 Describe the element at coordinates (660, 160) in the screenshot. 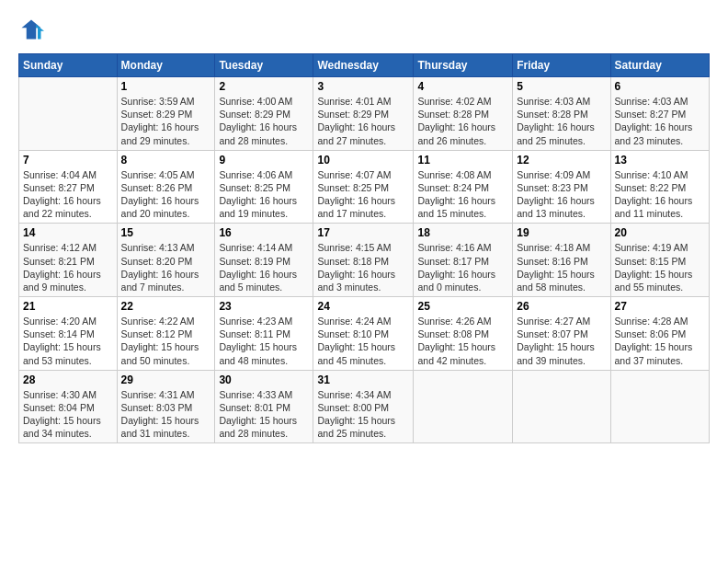

I see `day-number: 13` at that location.